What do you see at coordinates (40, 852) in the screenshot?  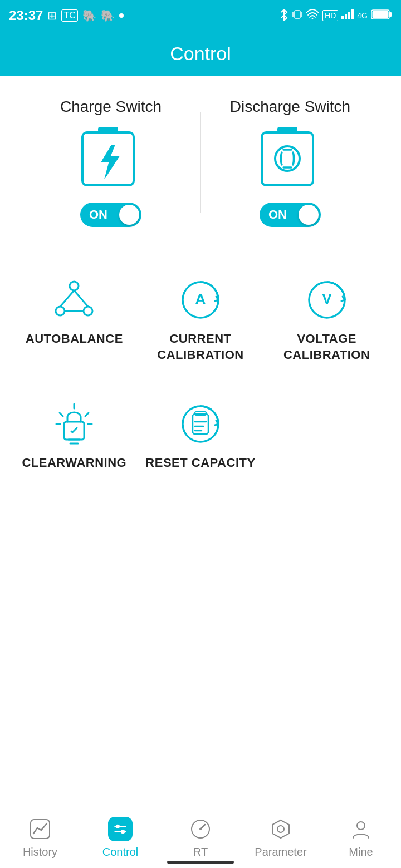 I see `history-nav-label: History` at bounding box center [40, 852].